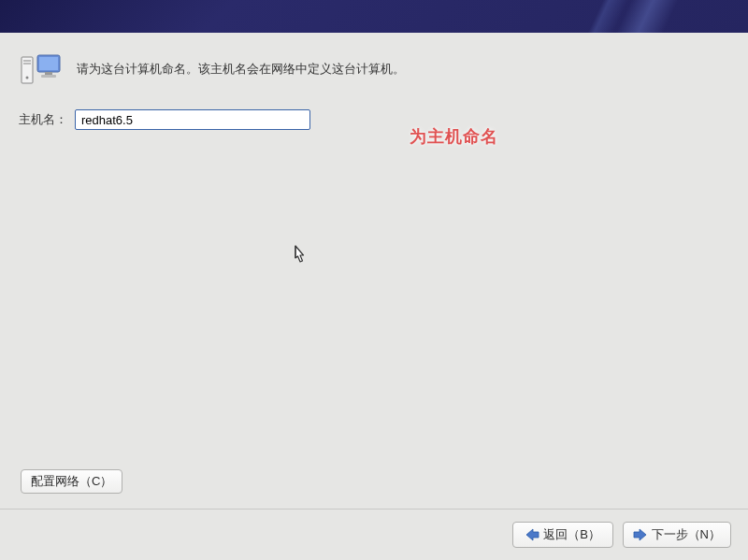 This screenshot has width=748, height=560. What do you see at coordinates (241, 69) in the screenshot?
I see `intro-text: 请为这台计算机命名。该主机名会在网络中定义这台计算机。` at bounding box center [241, 69].